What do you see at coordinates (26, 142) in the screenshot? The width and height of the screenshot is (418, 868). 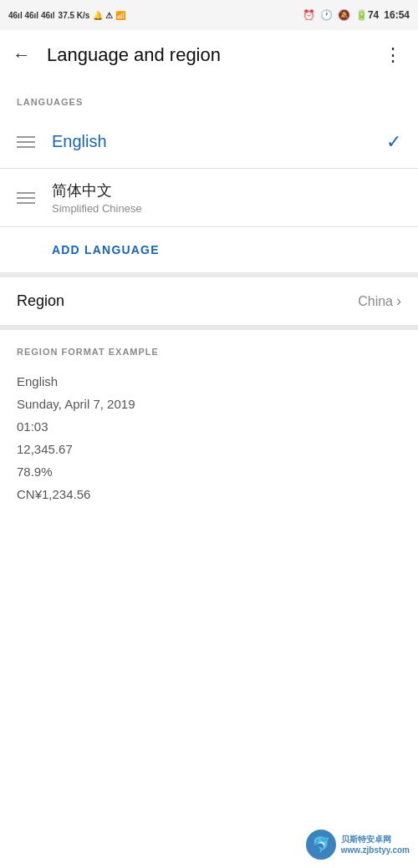 I see `drag-handle-english` at bounding box center [26, 142].